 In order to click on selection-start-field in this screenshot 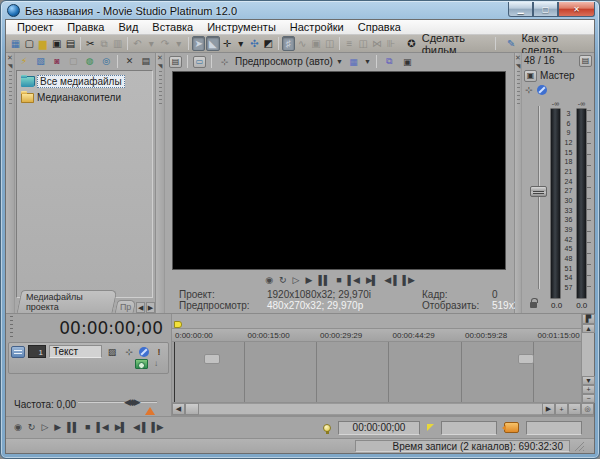, I will do `click(469, 428)`.